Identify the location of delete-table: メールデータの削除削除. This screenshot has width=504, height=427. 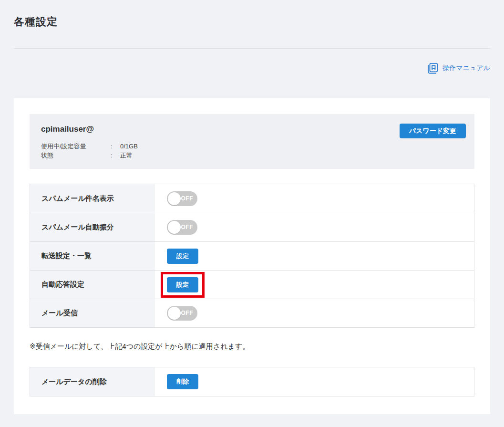
(252, 382).